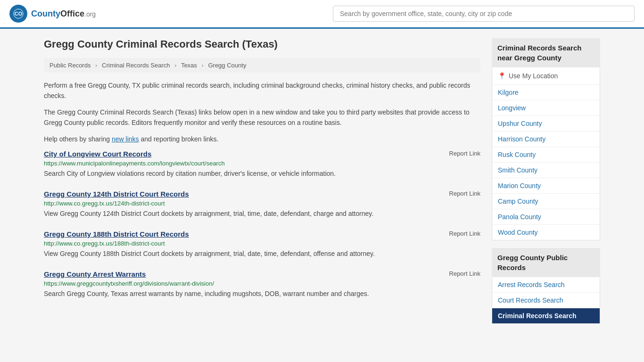 This screenshot has height=362, width=644. What do you see at coordinates (508, 92) in the screenshot?
I see `nearby-link-1: Kilgore` at bounding box center [508, 92].